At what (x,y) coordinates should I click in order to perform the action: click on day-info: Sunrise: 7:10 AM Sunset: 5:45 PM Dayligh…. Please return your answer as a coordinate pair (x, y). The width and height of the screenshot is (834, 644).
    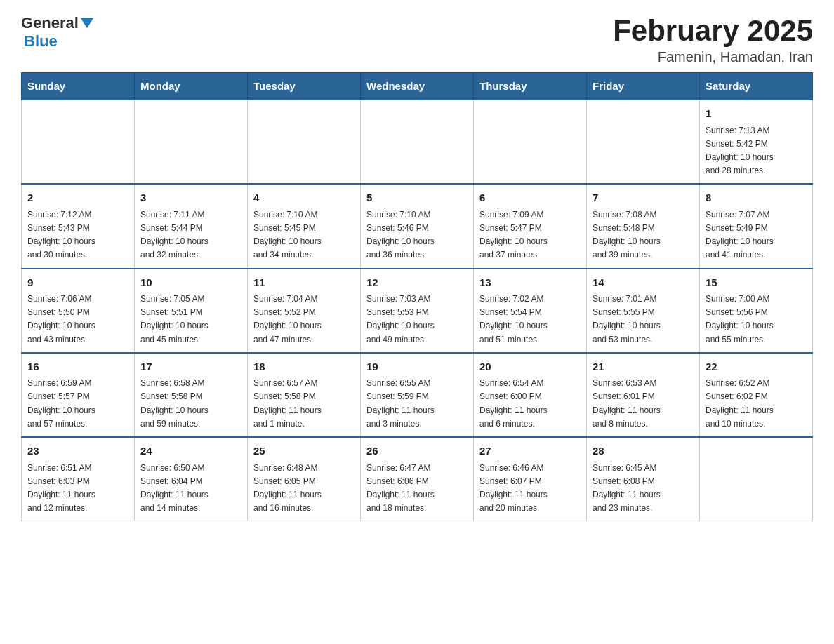
    Looking at the image, I should click on (304, 236).